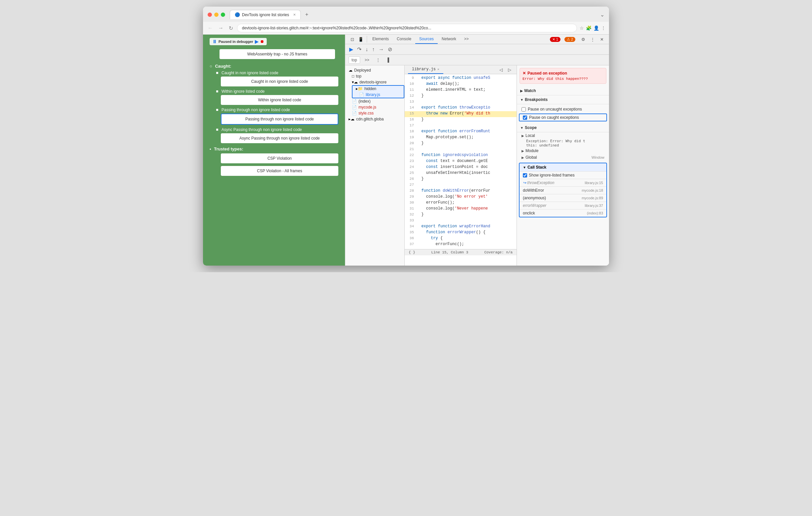  Describe the element at coordinates (461, 252) in the screenshot. I see `status-bar: { } Line 15, Column 3 Coverage: n/a` at that location.